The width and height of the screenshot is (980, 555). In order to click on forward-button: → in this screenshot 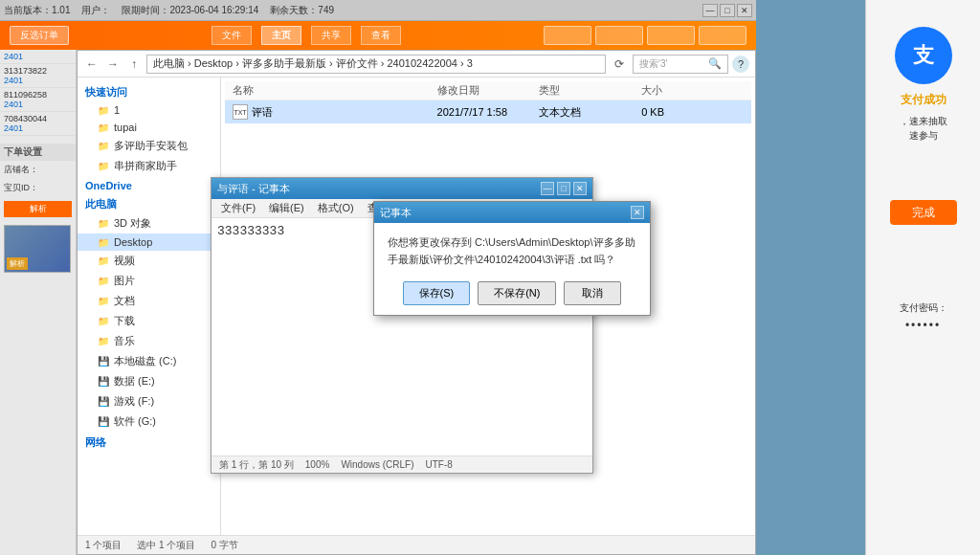, I will do `click(113, 64)`.